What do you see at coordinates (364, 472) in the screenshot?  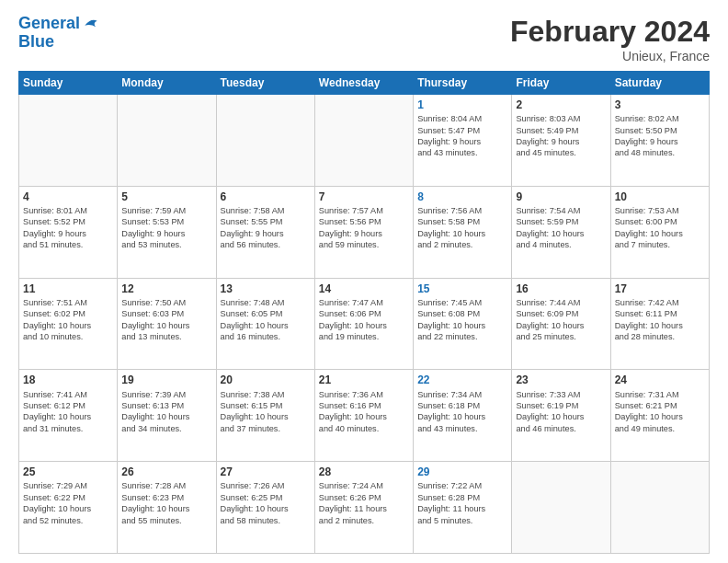 I see `day-number: 28` at bounding box center [364, 472].